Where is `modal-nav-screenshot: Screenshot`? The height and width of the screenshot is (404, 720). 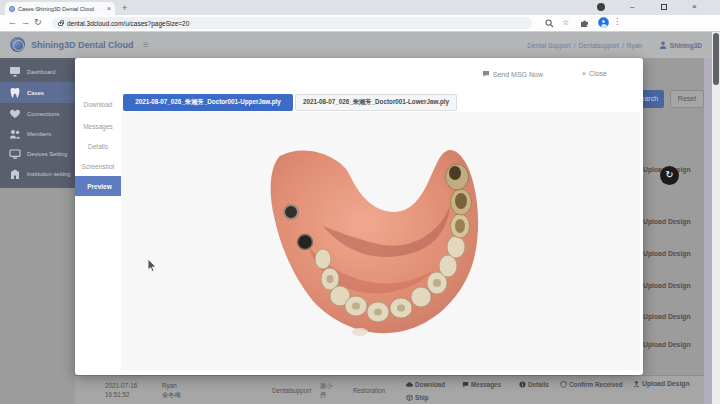 modal-nav-screenshot: Screenshot is located at coordinates (98, 166).